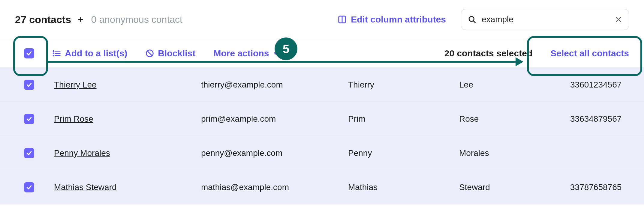  What do you see at coordinates (590, 53) in the screenshot?
I see `select-all-contacts-button: Select all contacts` at bounding box center [590, 53].